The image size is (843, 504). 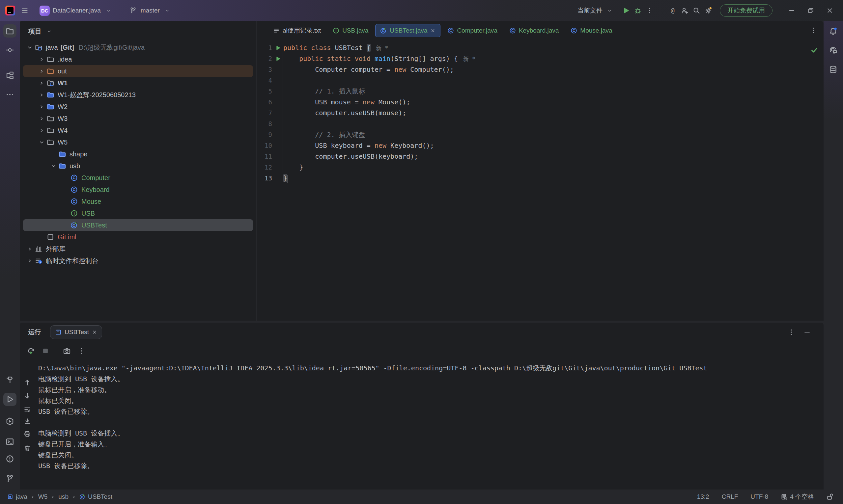 I want to click on tree-item-USB: IUSB, so click(x=138, y=213).